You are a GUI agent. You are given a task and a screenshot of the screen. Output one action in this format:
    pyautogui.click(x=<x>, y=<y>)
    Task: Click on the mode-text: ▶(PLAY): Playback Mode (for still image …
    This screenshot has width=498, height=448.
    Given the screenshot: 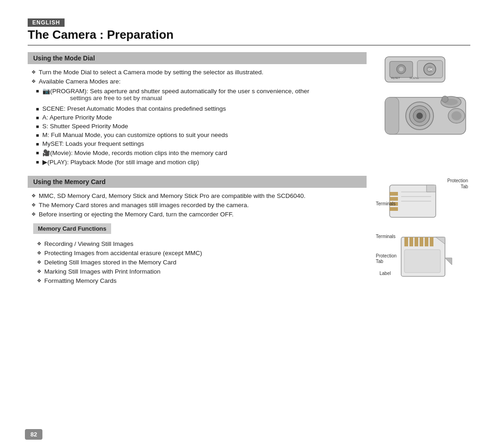 What is the action you would take?
    pyautogui.click(x=121, y=162)
    